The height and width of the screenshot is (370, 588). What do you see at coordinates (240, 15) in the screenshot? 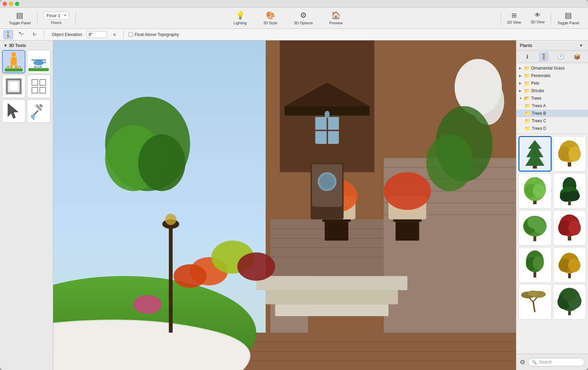
I see `lighting-icon: 💡` at bounding box center [240, 15].